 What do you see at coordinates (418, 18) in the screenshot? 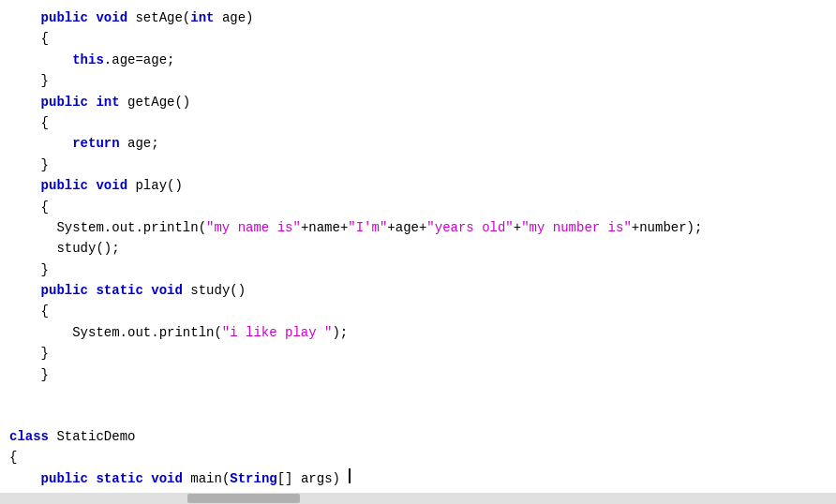
I see `code-line-setage: public void setAge(int age)` at bounding box center [418, 18].